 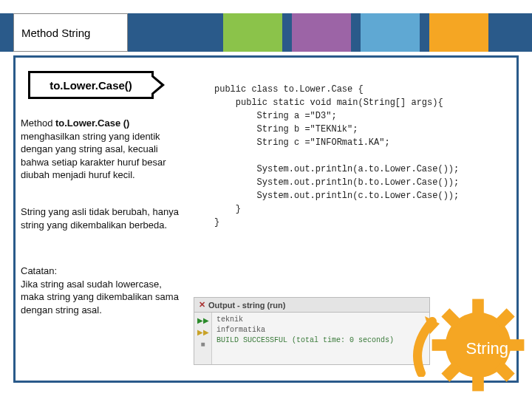 I want to click on output-text: teknik informatika BUILD SUCCESSFUL (tot…, so click(x=305, y=338).